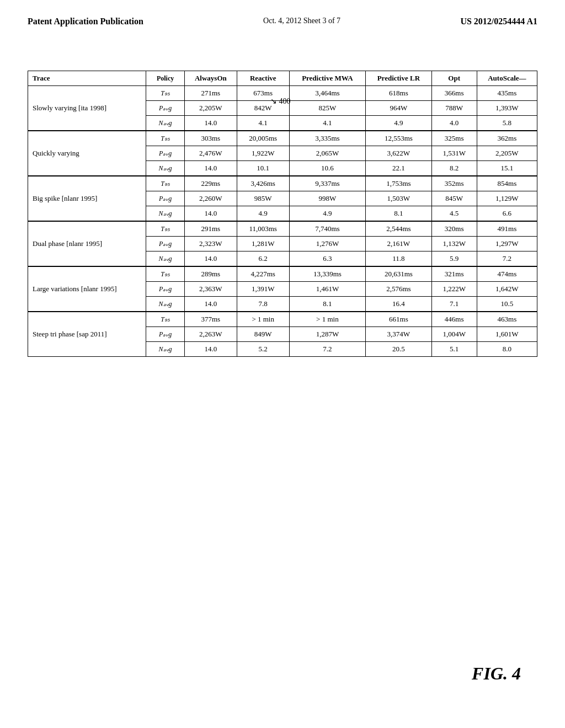 This screenshot has width=565, height=728. What do you see at coordinates (282, 184) in the screenshot?
I see `table-row: Big spike [nlanr 1995]T₉₅229ms3,426ms9,3…` at bounding box center [282, 184].